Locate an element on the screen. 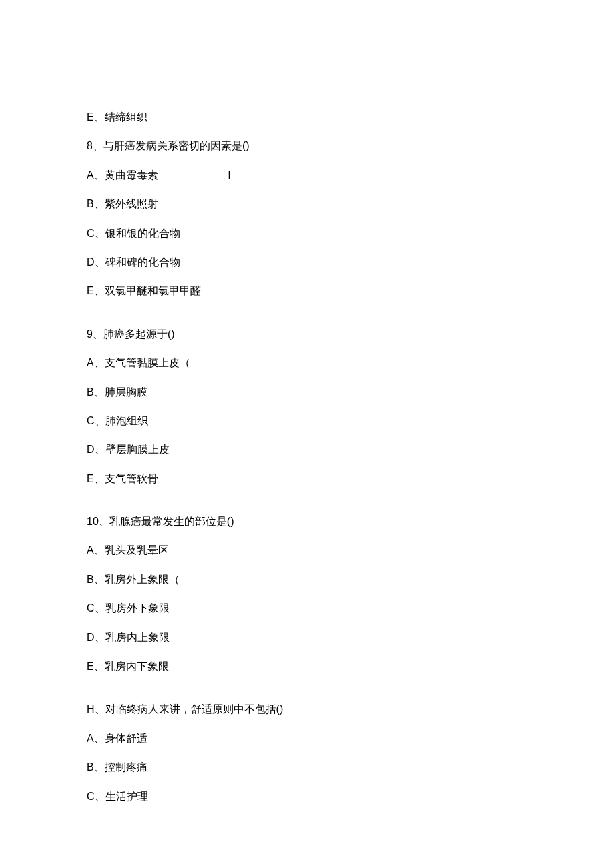  option-d-q8: D、碑和碑的化合物 is located at coordinates (307, 262).